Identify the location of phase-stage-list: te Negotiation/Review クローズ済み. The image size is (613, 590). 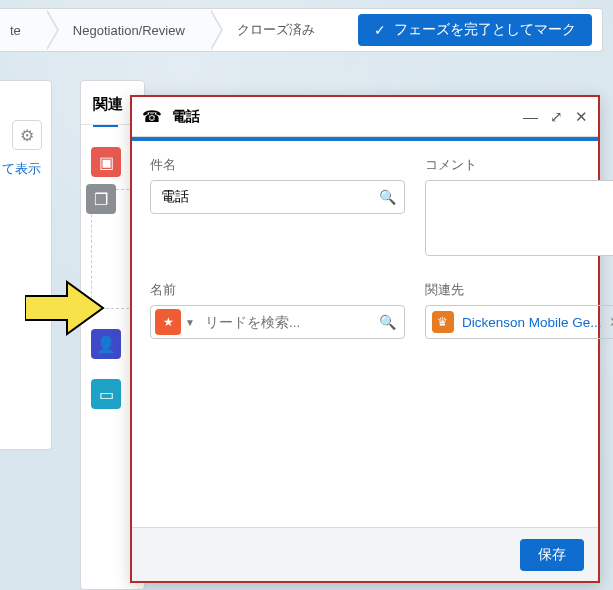
(170, 30).